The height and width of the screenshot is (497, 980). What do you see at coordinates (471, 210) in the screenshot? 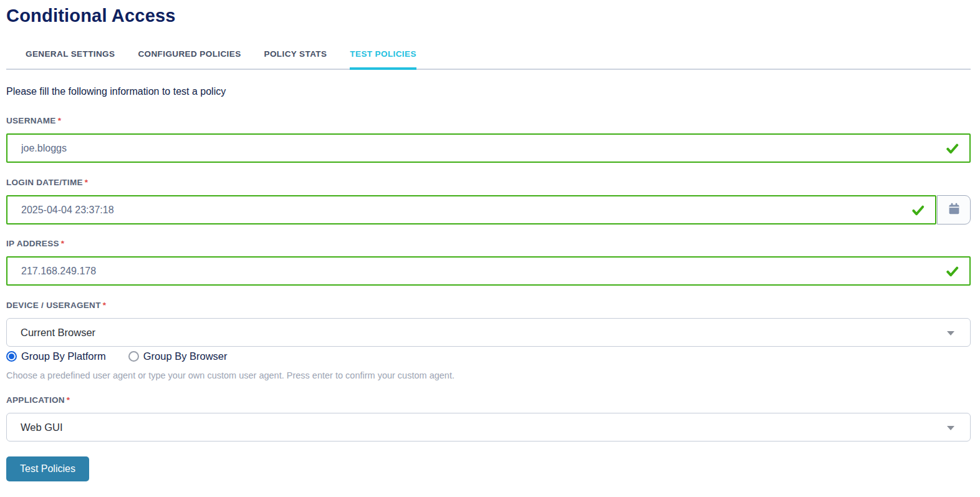
I see `login-datetime-input` at bounding box center [471, 210].